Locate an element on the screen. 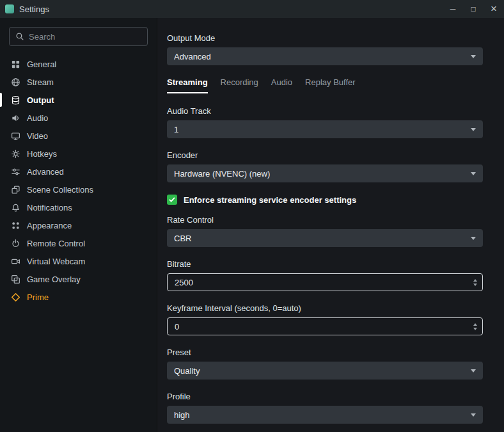 The height and width of the screenshot is (432, 504). enforce-encoder-settings-checkbox-row: Enforce streaming service encoder settin… is located at coordinates (325, 200).